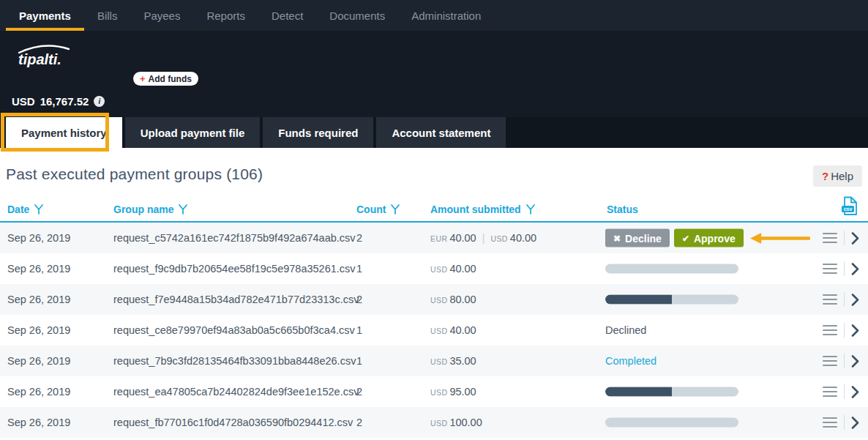 Image resolution: width=868 pixels, height=440 pixels. Describe the element at coordinates (848, 209) in the screenshot. I see `svg-text: csv` at that location.